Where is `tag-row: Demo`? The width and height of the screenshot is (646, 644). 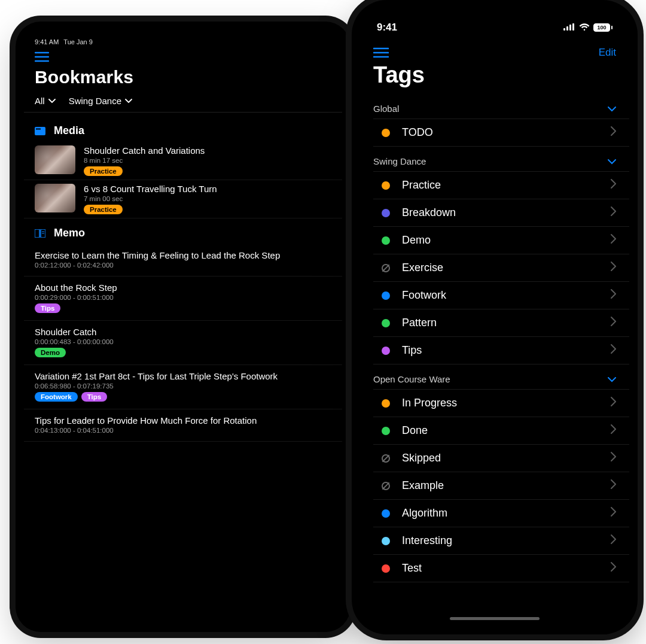
tag-row: Demo is located at coordinates (501, 241).